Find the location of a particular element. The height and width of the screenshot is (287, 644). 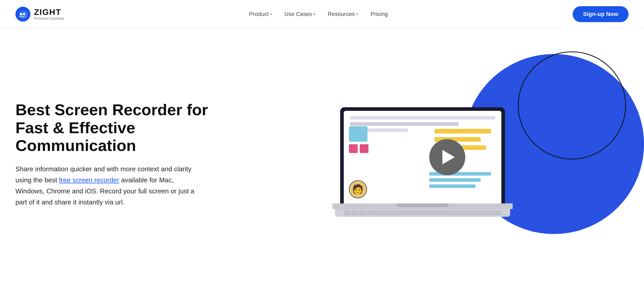

logo-link: ZIGHT Formerly CloudApp is located at coordinates (40, 14).